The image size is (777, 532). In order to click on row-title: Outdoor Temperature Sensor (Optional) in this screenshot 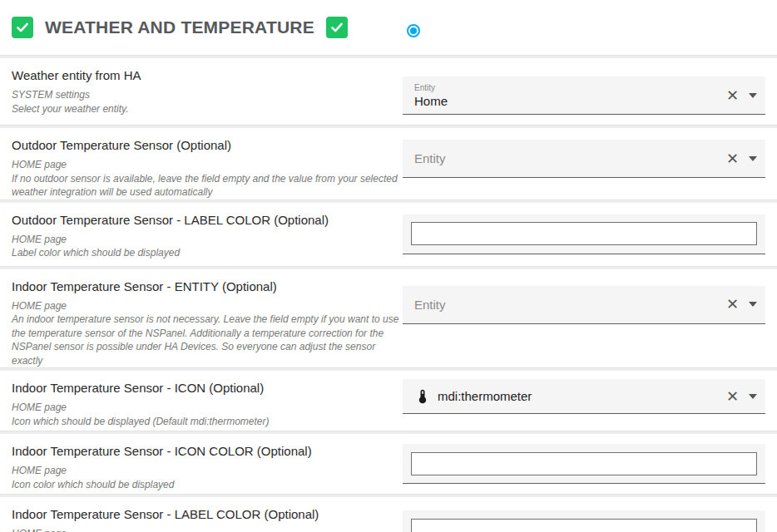, I will do `click(207, 145)`.